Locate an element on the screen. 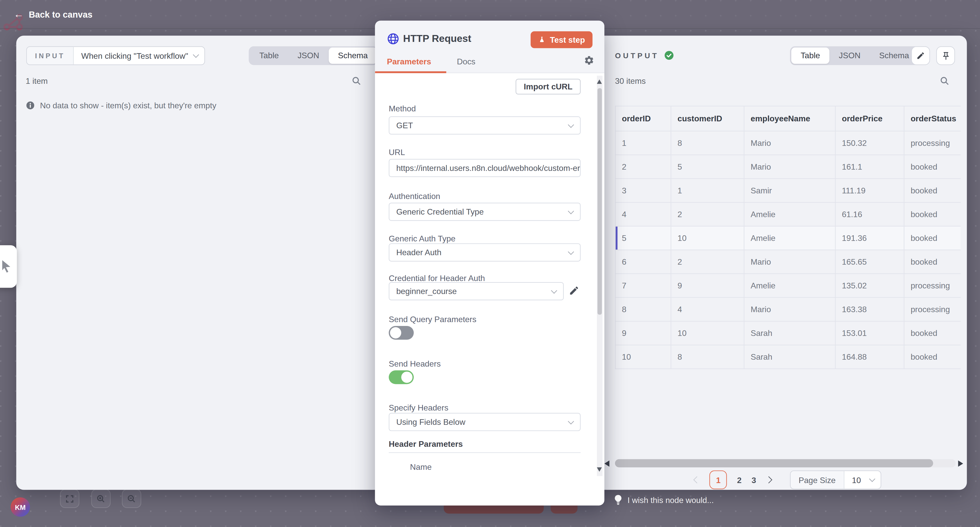  page-button-2: 2 is located at coordinates (739, 480).